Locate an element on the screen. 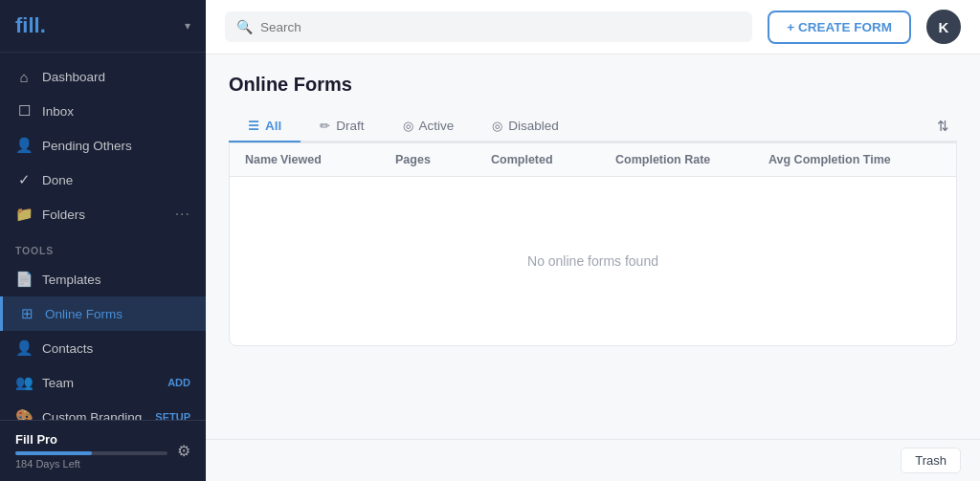 The height and width of the screenshot is (481, 980). pending-icon: 👤 is located at coordinates (24, 145).